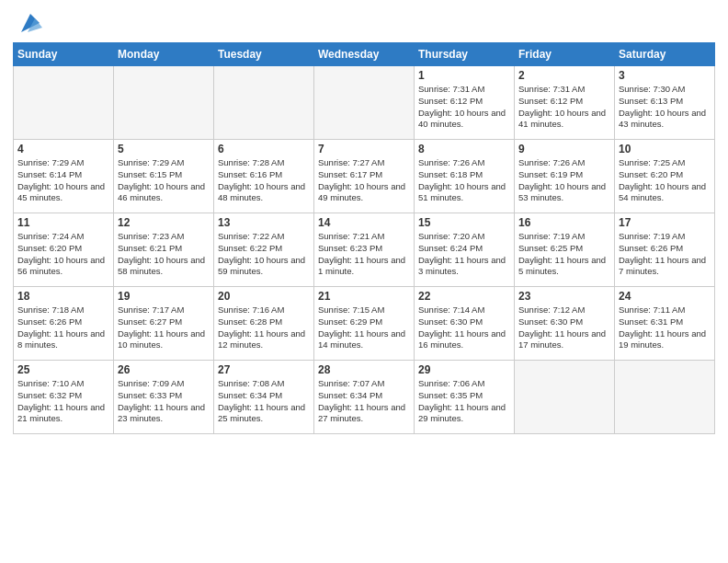  What do you see at coordinates (564, 296) in the screenshot?
I see `day-number: 23` at bounding box center [564, 296].